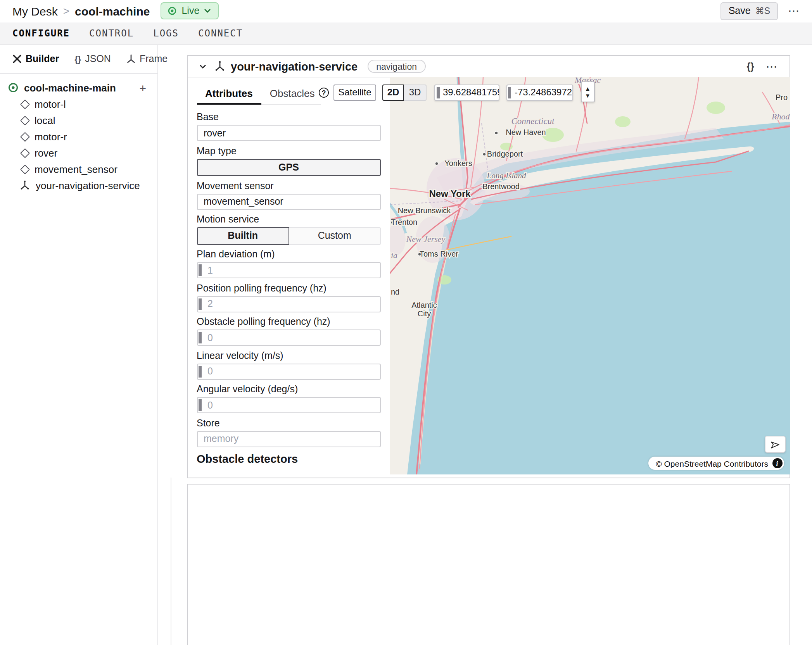 The width and height of the screenshot is (812, 645). Describe the element at coordinates (41, 33) in the screenshot. I see `tab-configure: CONFIGURE` at that location.